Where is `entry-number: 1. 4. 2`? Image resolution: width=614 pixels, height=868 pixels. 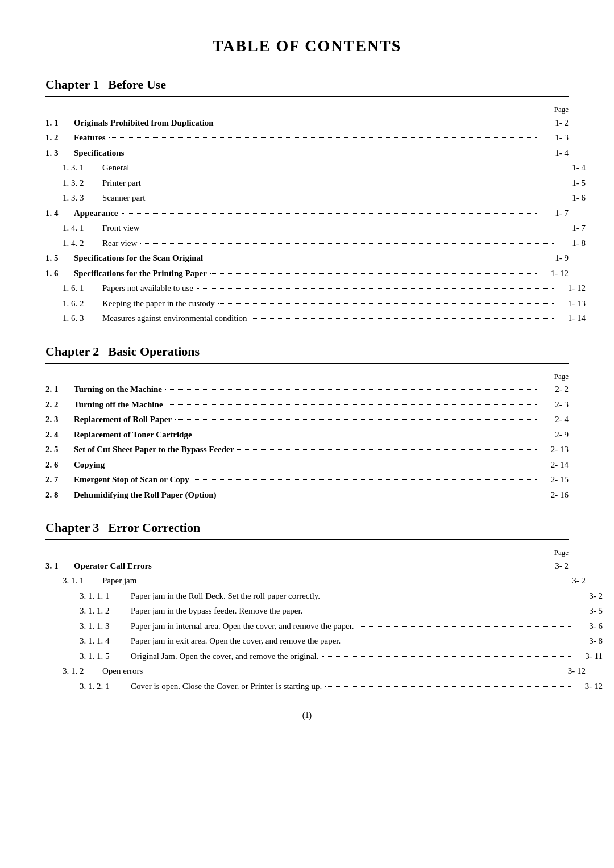 entry-number: 1. 4. 2 is located at coordinates (82, 243).